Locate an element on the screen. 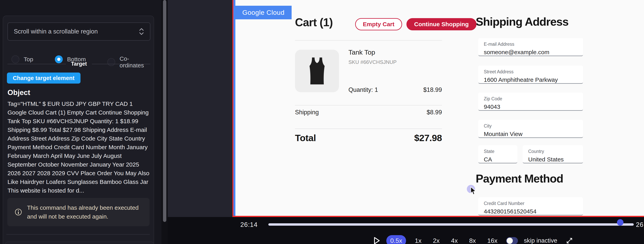 Image resolution: width=644 pixels, height=244 pixels. sidebar-scrollbar is located at coordinates (164, 122).